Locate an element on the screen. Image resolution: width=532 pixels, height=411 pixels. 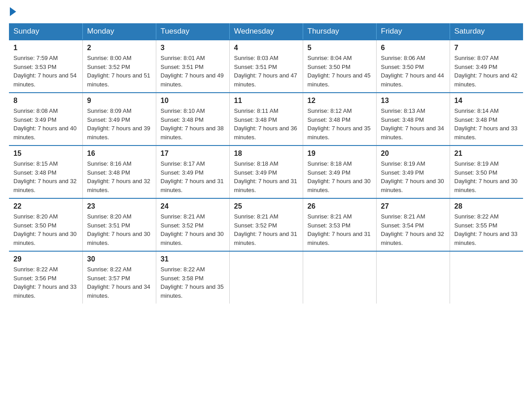
day-number: 21 is located at coordinates (487, 154).